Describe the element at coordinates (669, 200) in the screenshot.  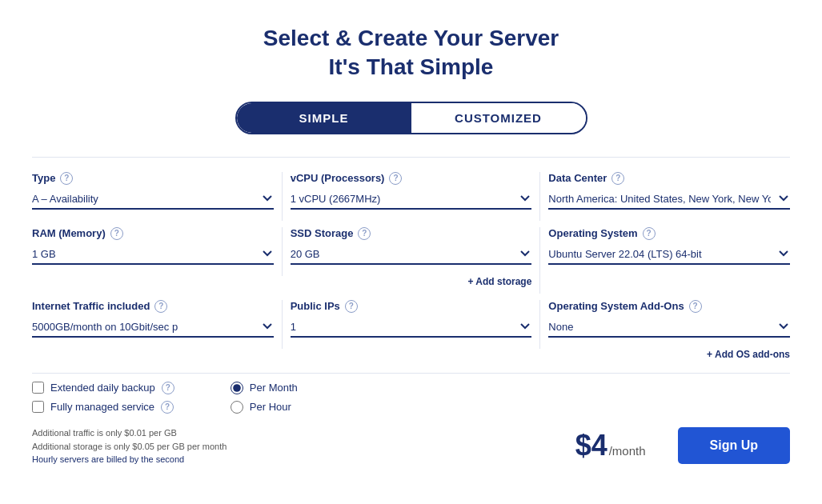
I see `datacenter-select: North America: United States, New York, …` at that location.